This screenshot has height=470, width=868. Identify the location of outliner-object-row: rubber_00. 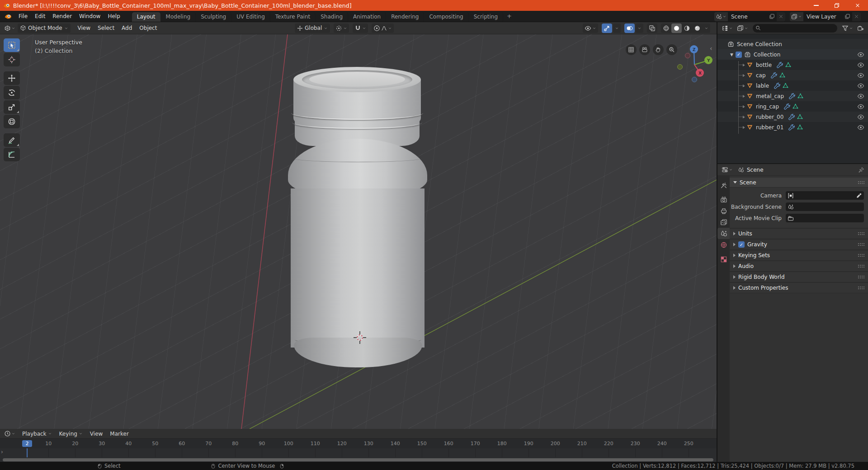
(793, 117).